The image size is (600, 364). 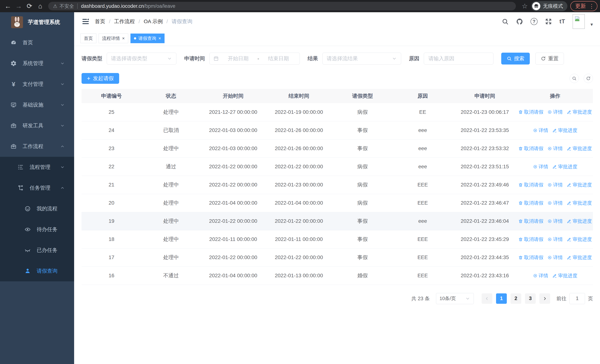 What do you see at coordinates (562, 21) in the screenshot?
I see `font-size-icon: tT` at bounding box center [562, 21].